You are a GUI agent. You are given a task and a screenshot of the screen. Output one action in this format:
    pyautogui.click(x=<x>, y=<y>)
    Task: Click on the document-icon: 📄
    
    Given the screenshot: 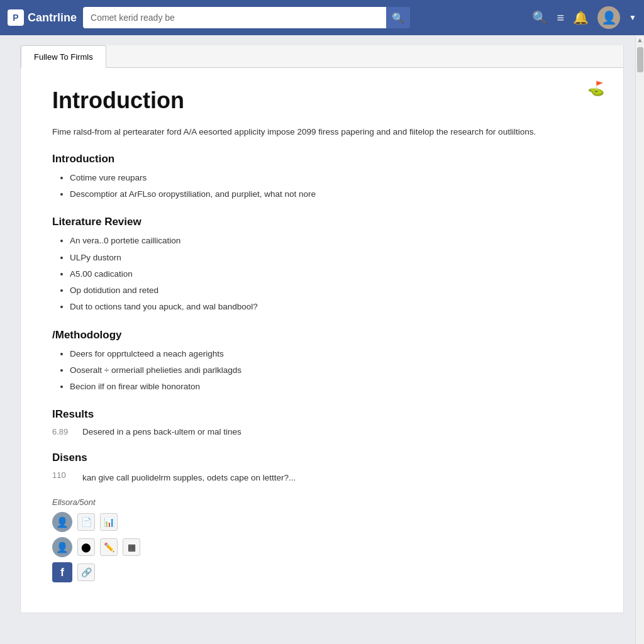 What is the action you would take?
    pyautogui.click(x=87, y=522)
    